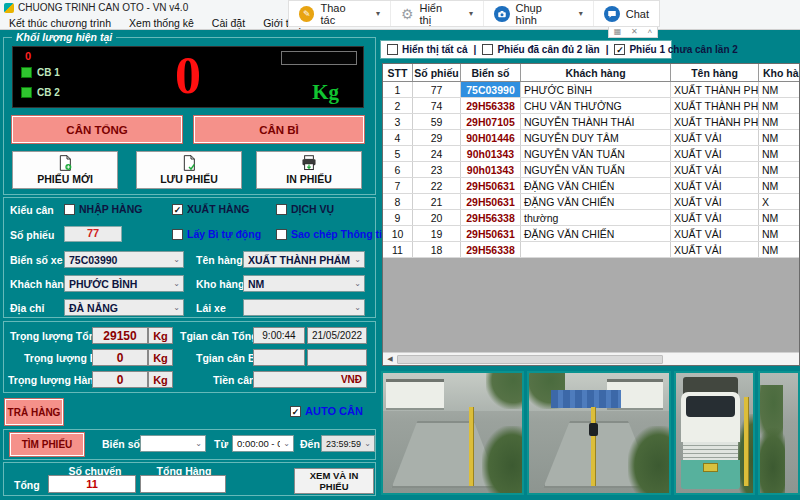  I want to click on tim-phieu-button: TÌM PHIẾU, so click(47, 444).